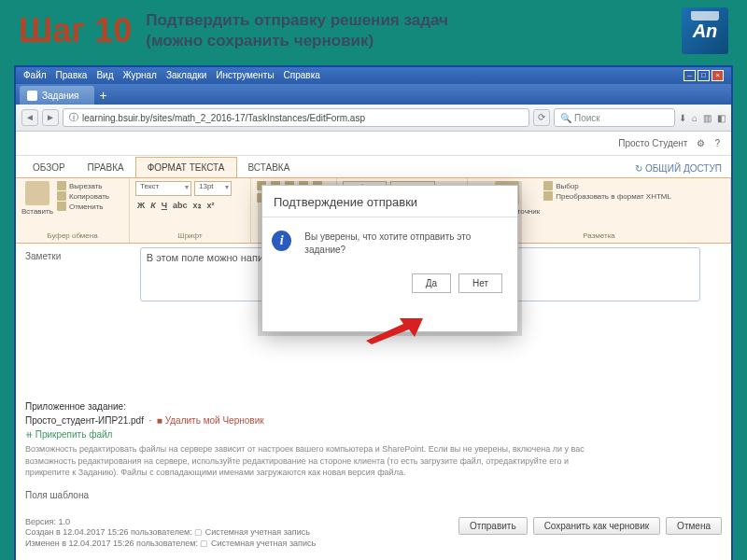 The height and width of the screenshot is (560, 747). Describe the element at coordinates (140, 76) in the screenshot. I see `menu-history: Журнал` at that location.